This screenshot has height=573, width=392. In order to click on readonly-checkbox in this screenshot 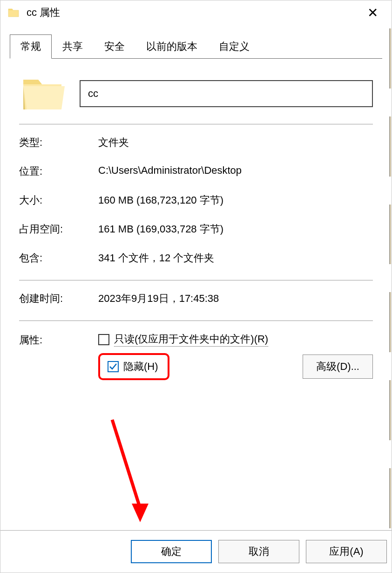, I will do `click(104, 340)`.